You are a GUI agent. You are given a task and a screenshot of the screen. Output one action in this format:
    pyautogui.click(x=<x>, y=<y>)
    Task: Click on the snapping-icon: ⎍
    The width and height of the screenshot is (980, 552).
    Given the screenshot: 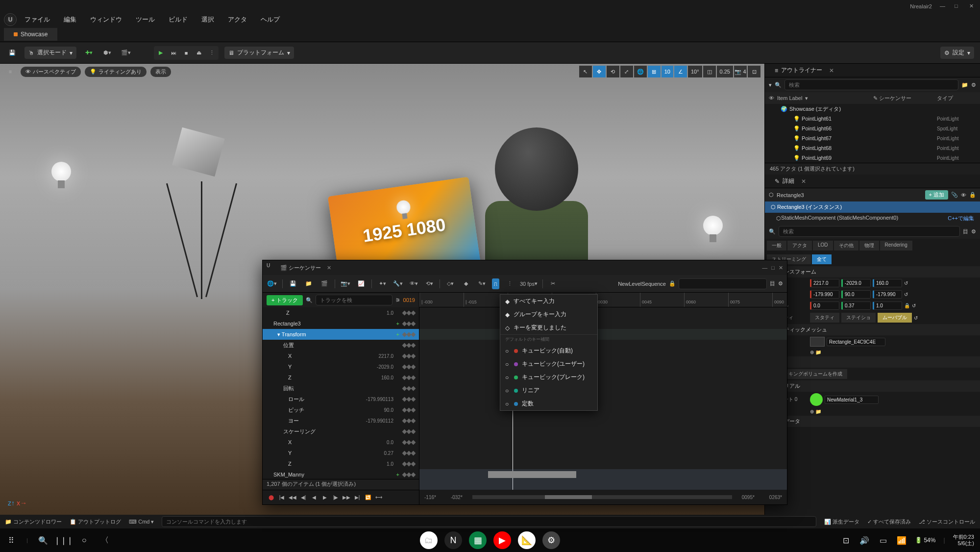 What is the action you would take?
    pyautogui.click(x=496, y=284)
    